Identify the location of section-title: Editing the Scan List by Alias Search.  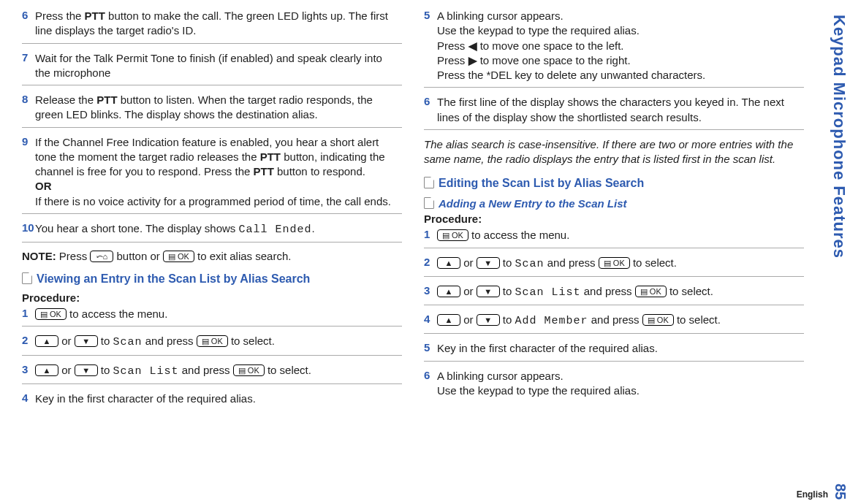
(541, 183).